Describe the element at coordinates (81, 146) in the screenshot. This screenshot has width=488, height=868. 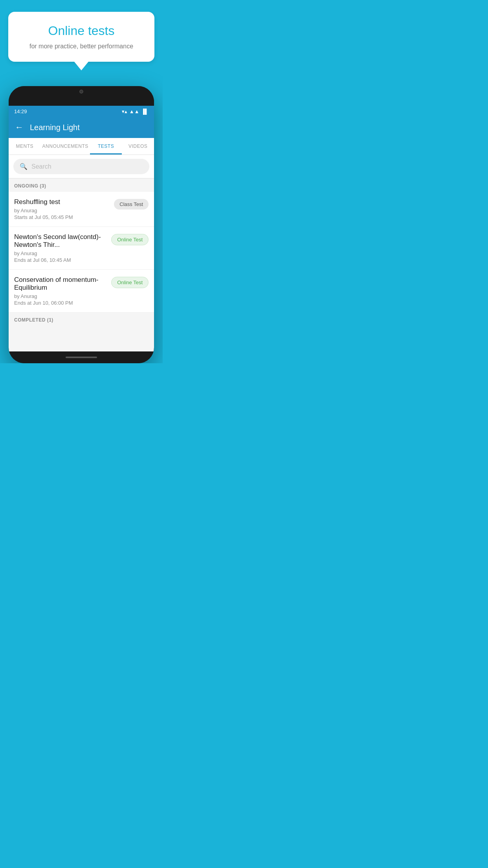
I see `tabs-bar: MENTS ANNOUNCEMENTS TESTS VIDEOS` at that location.